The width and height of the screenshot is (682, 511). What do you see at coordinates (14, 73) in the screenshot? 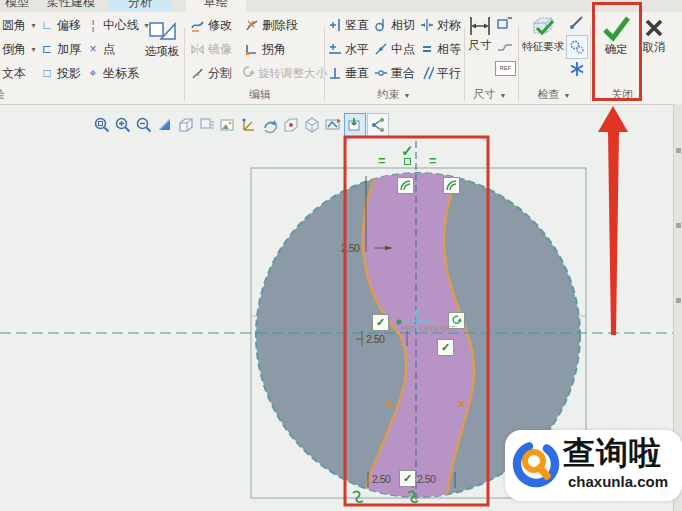
I see `text-button: 文本` at bounding box center [14, 73].